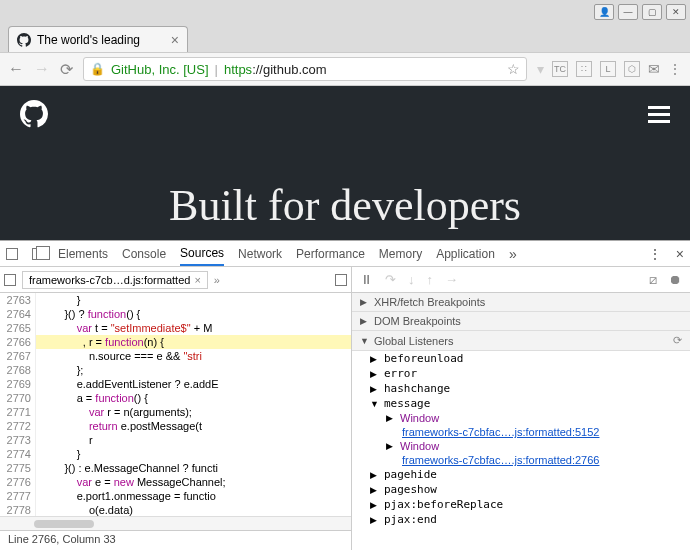 This screenshot has height=550, width=690. Describe the element at coordinates (521, 280) in the screenshot. I see `debugger-controls: ⏸ ↷ ↓ ↑ → ⧄ ⏺` at that location.